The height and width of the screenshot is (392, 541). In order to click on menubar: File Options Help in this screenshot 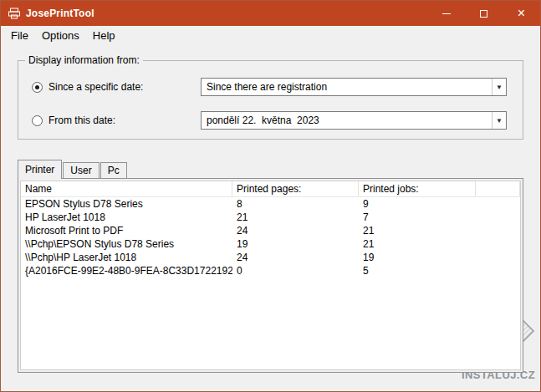, I will do `click(271, 35)`.